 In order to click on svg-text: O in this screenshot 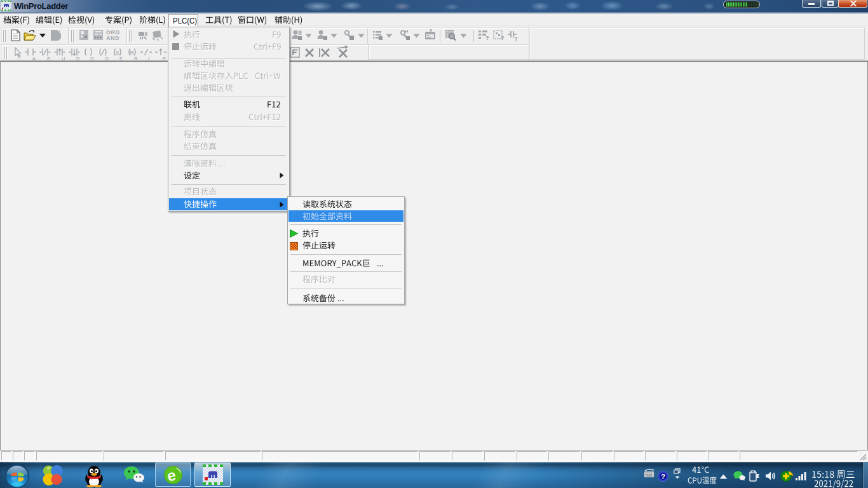, I will do `click(92, 58)`.